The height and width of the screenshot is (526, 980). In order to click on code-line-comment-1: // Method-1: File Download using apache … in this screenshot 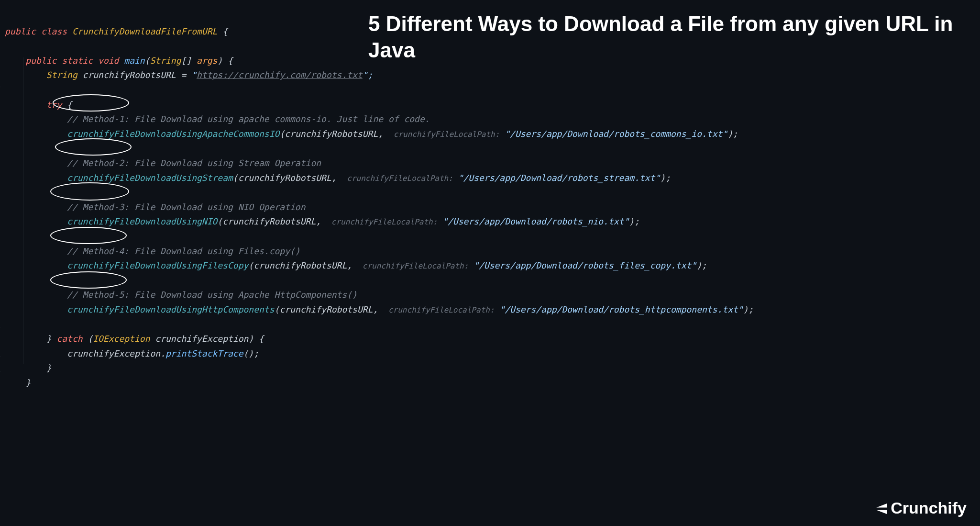, I will do `click(217, 119)`.